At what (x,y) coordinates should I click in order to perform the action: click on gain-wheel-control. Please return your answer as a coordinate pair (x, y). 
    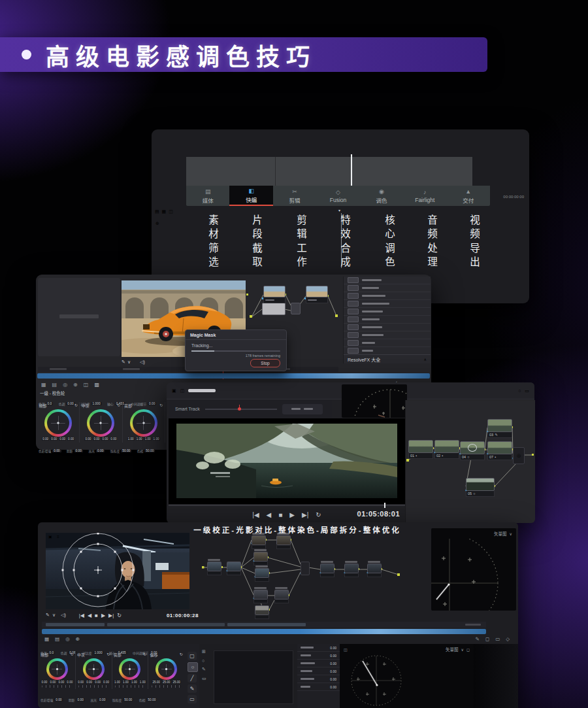
    Looking at the image, I should click on (129, 669).